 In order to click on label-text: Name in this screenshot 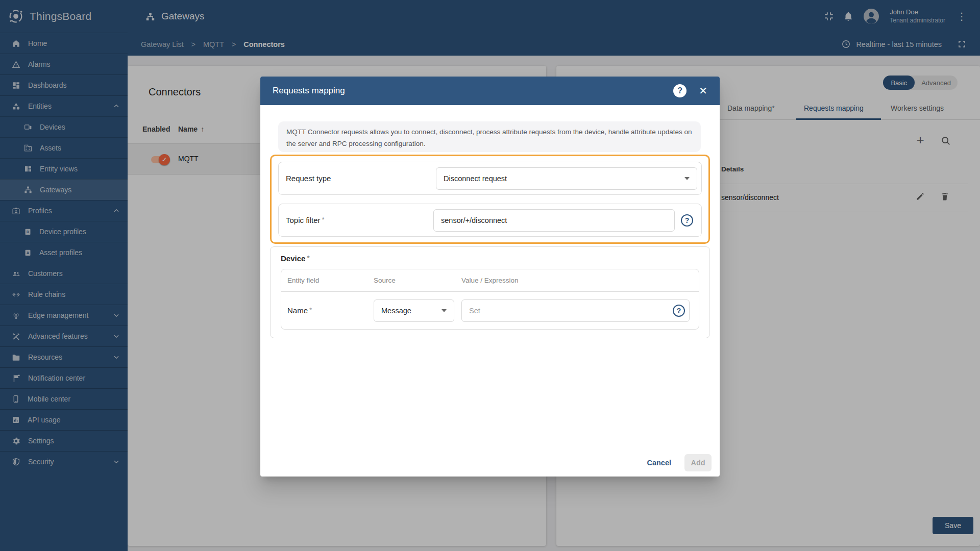, I will do `click(298, 310)`.